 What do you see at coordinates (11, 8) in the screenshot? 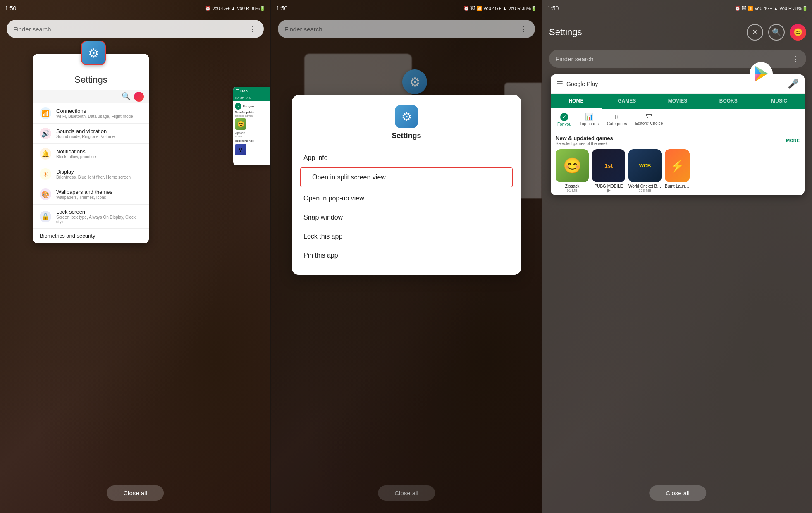
I see `time-1: 1:50` at bounding box center [11, 8].